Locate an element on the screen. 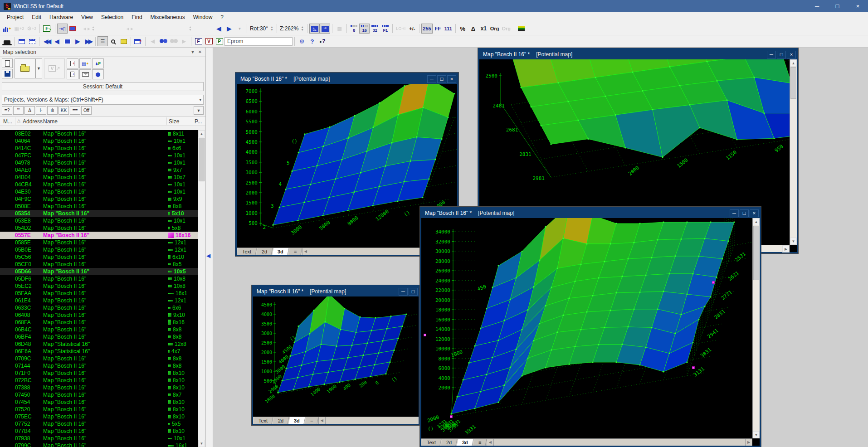  map-row-07938: 07938Map "Bosch II 16"10x1 is located at coordinates (99, 438).